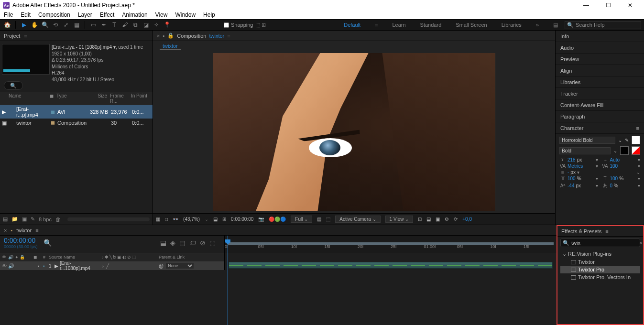  What do you see at coordinates (26, 15) in the screenshot?
I see `menu-edit: Edit` at bounding box center [26, 15].